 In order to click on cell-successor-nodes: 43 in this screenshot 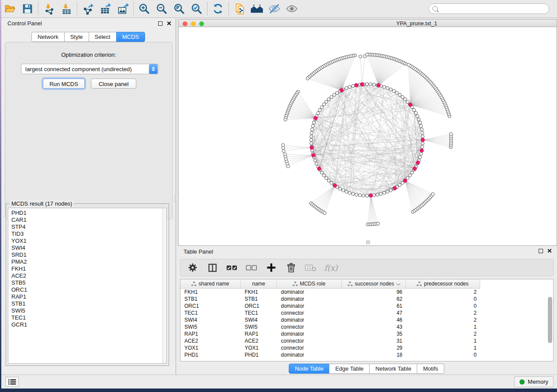, I will do `click(374, 327)`.